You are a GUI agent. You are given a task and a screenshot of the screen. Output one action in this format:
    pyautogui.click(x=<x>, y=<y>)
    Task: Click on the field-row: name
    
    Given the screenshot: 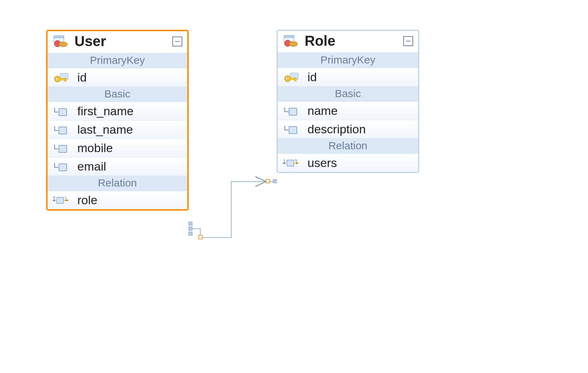 What is the action you would take?
    pyautogui.click(x=348, y=111)
    